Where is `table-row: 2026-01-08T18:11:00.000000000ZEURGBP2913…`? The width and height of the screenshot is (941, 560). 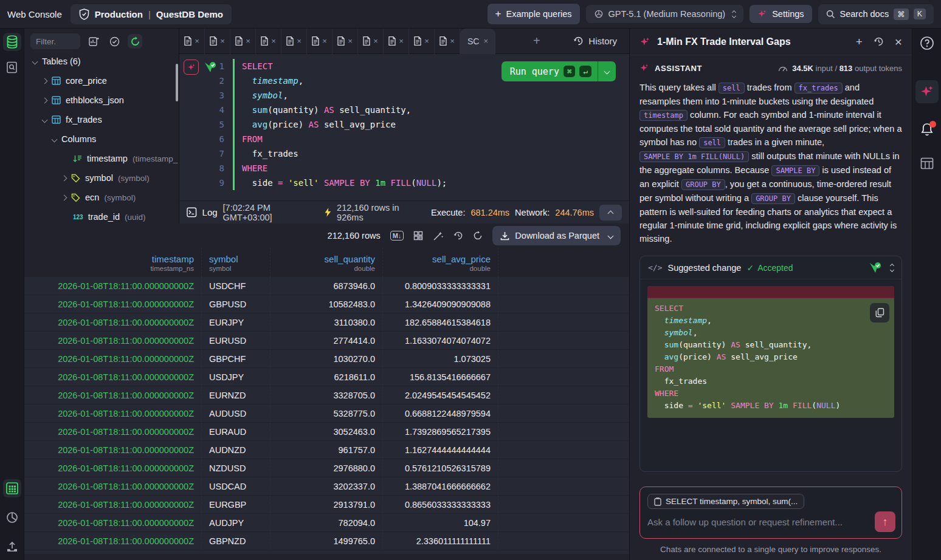
table-row: 2026-01-08T18:11:00.000000000ZEURGBP2913… is located at coordinates (327, 504).